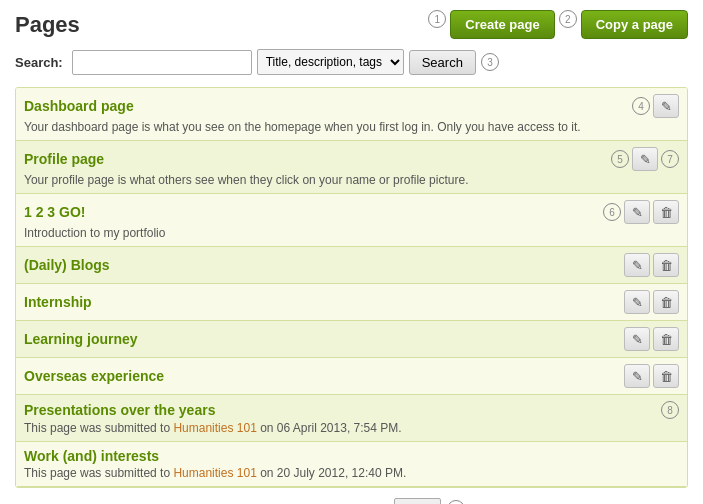  What do you see at coordinates (558, 24) in the screenshot?
I see `header-right: 1 Create page 2 Copy a page` at bounding box center [558, 24].